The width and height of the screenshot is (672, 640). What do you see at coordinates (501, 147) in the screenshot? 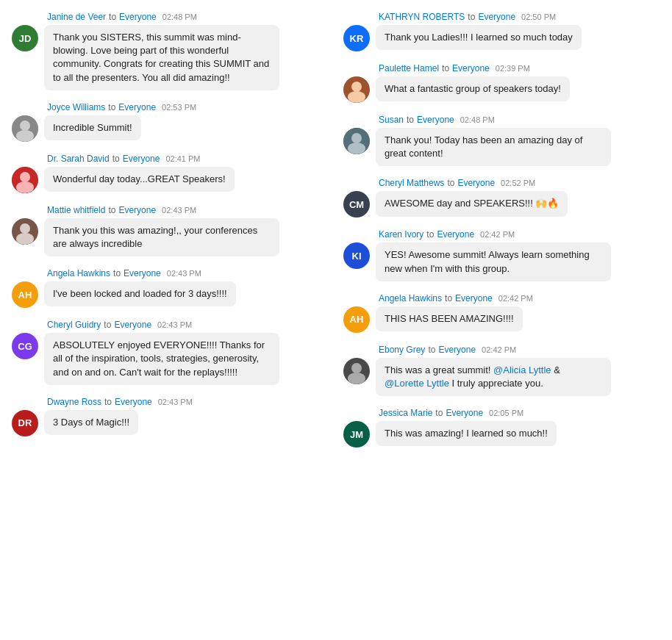
I see `message-body: Thank you! Today has been an amazing day…` at bounding box center [501, 147].